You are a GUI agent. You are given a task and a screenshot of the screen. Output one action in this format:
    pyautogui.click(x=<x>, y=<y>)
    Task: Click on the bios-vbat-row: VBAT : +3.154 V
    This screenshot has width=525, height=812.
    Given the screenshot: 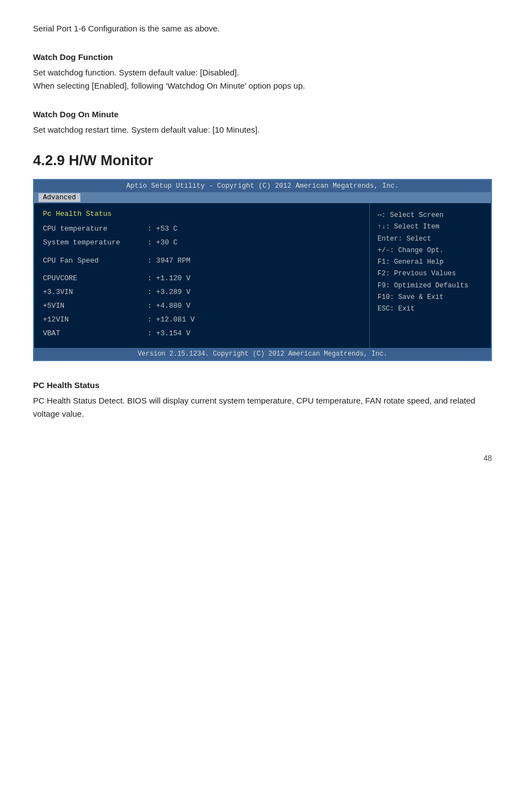 What is the action you would take?
    pyautogui.click(x=201, y=334)
    